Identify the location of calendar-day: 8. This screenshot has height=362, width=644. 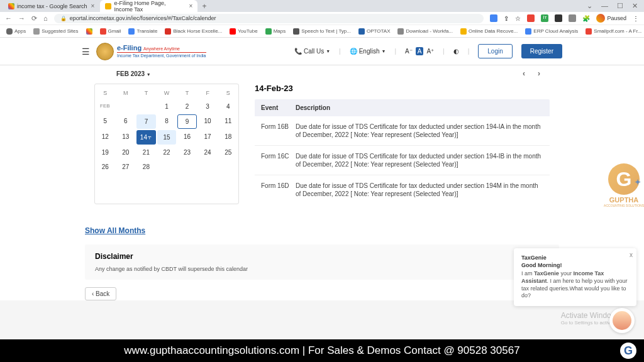
(167, 122).